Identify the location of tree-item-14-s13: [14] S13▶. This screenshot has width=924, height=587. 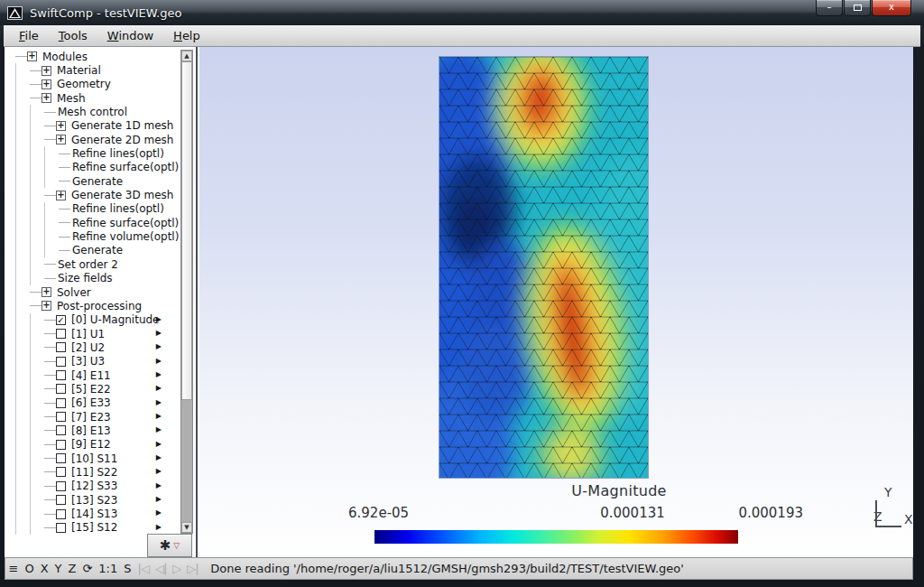
(93, 513).